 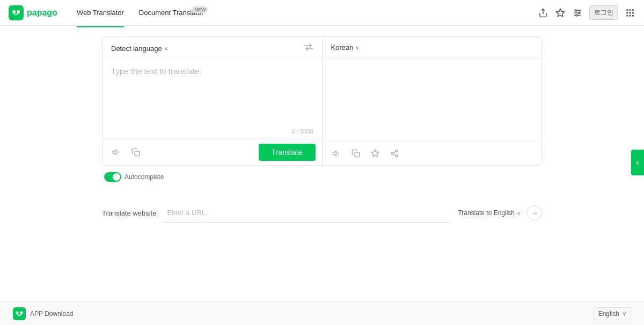 What do you see at coordinates (287, 152) in the screenshot?
I see `translate-button: Translate` at bounding box center [287, 152].